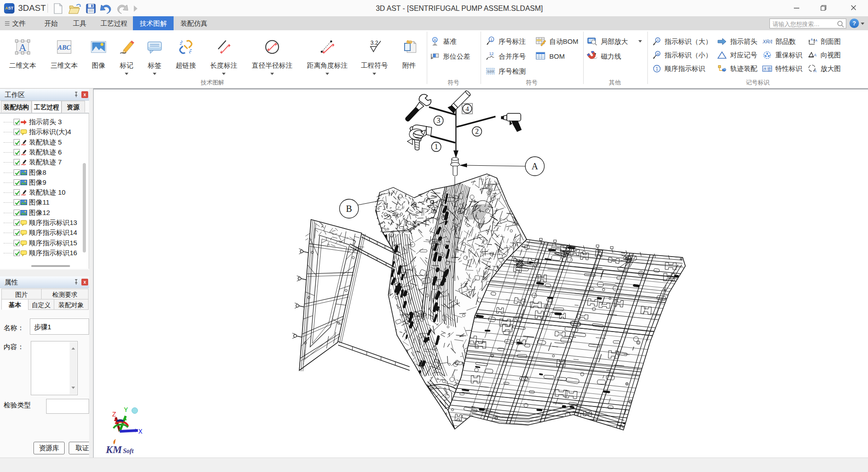  Describe the element at coordinates (768, 69) in the screenshot. I see `svg-text: 水密` at that location.